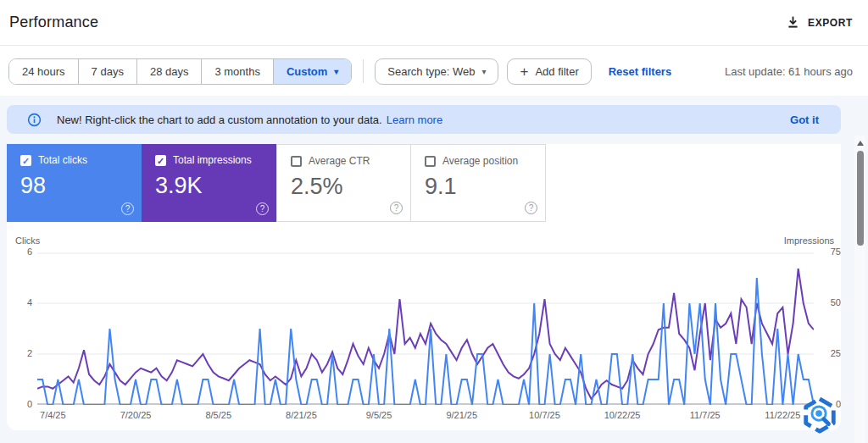 Image resolution: width=868 pixels, height=443 pixels. What do you see at coordinates (339, 161) in the screenshot?
I see `metric-label: Average CTR` at bounding box center [339, 161].